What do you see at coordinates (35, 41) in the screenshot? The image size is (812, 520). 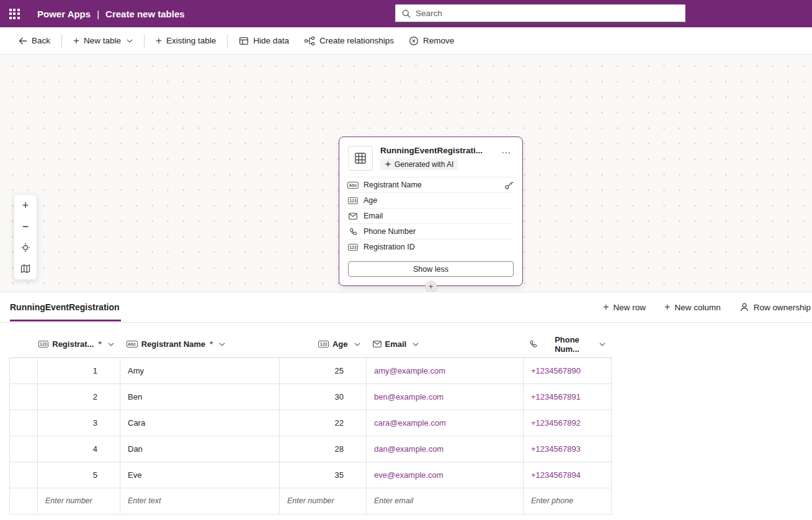 I see `back-button: Back` at bounding box center [35, 41].